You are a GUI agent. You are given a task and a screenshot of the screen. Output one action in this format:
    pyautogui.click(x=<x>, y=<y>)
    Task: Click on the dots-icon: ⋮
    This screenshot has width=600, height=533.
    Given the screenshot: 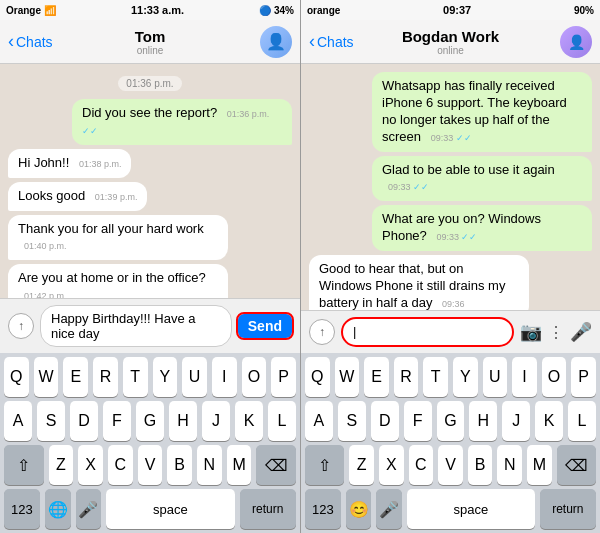 What is the action you would take?
    pyautogui.click(x=556, y=332)
    